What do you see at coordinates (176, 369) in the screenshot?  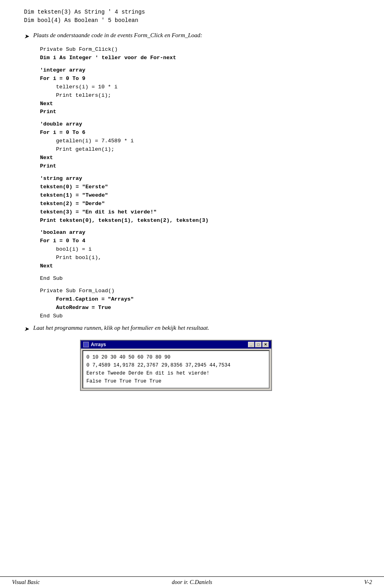 I see `window-body: 0 10 20 30 40 50 60 70 80 90 0 7,4589 14…` at bounding box center [176, 369].